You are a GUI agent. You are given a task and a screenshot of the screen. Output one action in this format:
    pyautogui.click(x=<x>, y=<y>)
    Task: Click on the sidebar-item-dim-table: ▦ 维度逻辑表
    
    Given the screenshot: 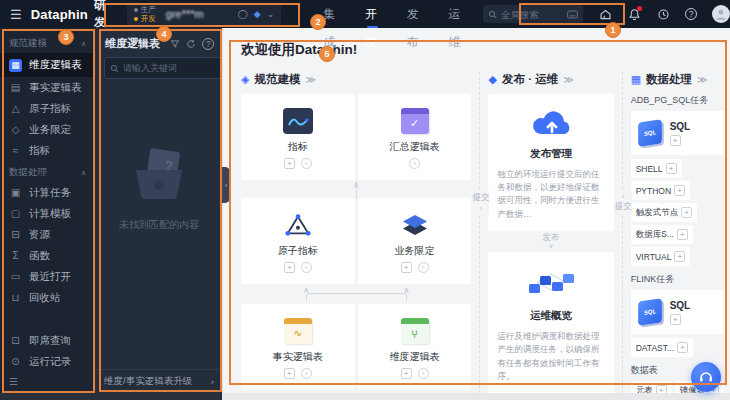 What is the action you would take?
    pyautogui.click(x=48, y=65)
    